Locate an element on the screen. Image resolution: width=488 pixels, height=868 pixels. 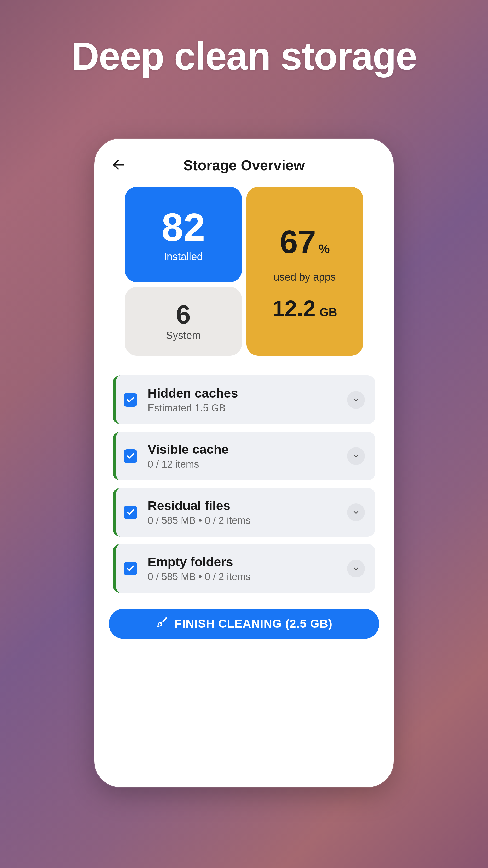
clean-item-empty-folders: Empty folders 0 / 585 MB • 0 / 2 items is located at coordinates (244, 568).